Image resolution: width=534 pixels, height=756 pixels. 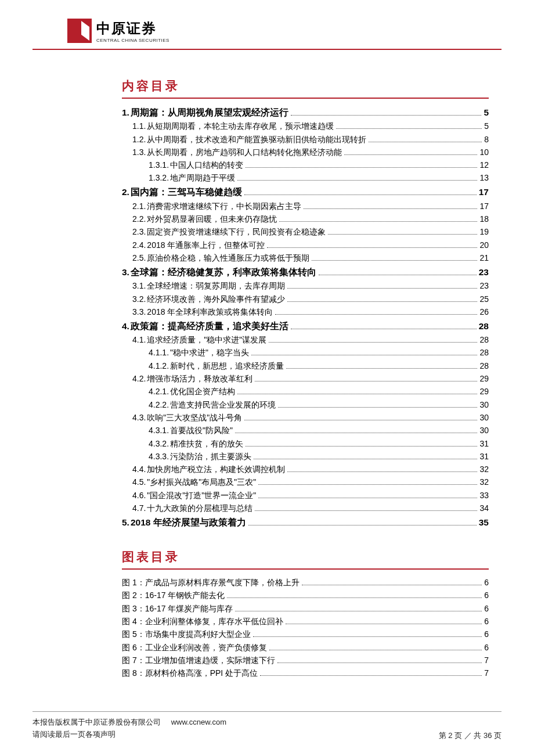 I want to click on toc-entry-page: 12, so click(x=484, y=165).